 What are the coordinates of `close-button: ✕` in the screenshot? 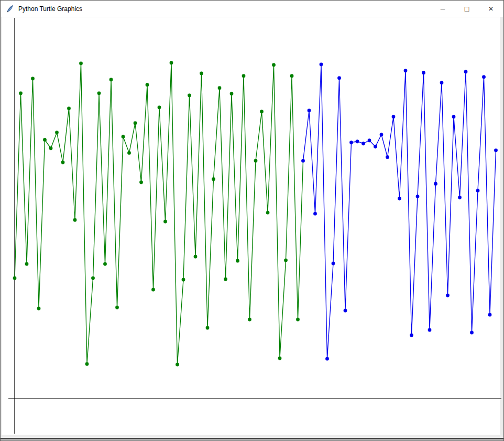 It's located at (491, 8).